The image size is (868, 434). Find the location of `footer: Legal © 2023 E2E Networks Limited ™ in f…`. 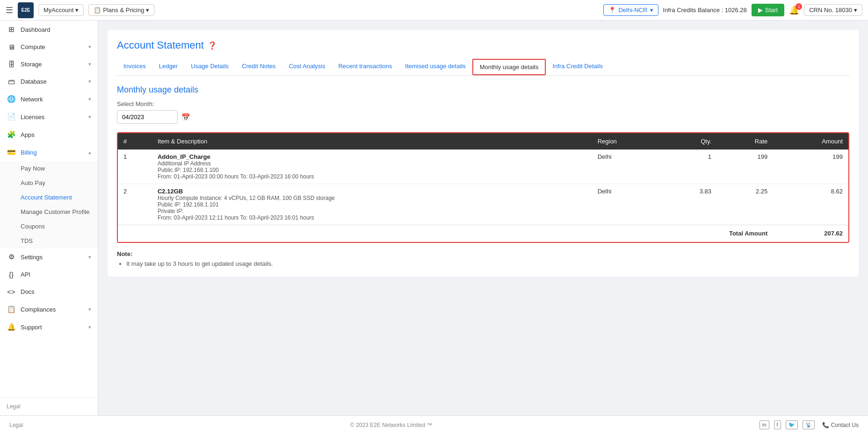

footer: Legal © 2023 E2E Networks Limited ™ in f… is located at coordinates (434, 425).